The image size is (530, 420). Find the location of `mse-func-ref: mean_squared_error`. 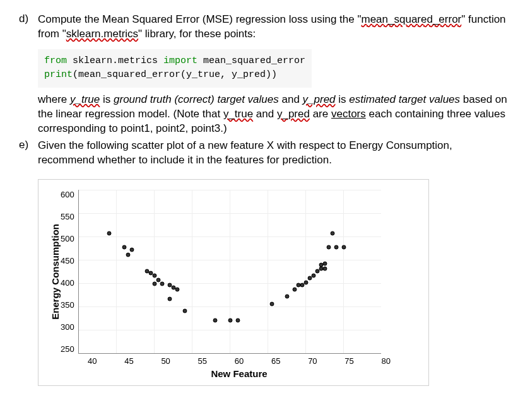

mse-func-ref: mean_squared_error is located at coordinates (411, 19).